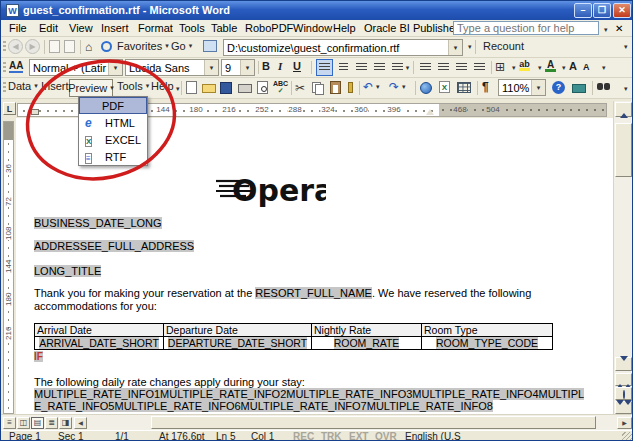 Image resolution: width=633 pixels, height=441 pixels. What do you see at coordinates (462, 68) in the screenshot?
I see `decrease-indent-button` at bounding box center [462, 68].